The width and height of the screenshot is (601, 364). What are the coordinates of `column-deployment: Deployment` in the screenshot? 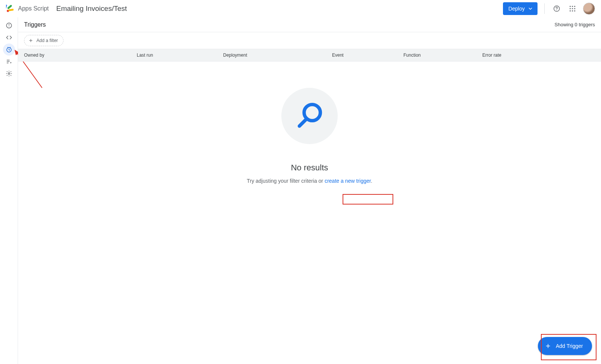 It's located at (278, 55).